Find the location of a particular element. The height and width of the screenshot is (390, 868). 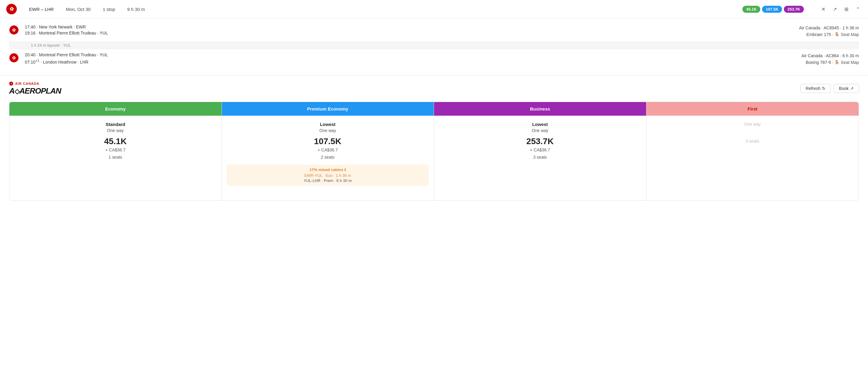

book-button: Book ↗ is located at coordinates (846, 88).